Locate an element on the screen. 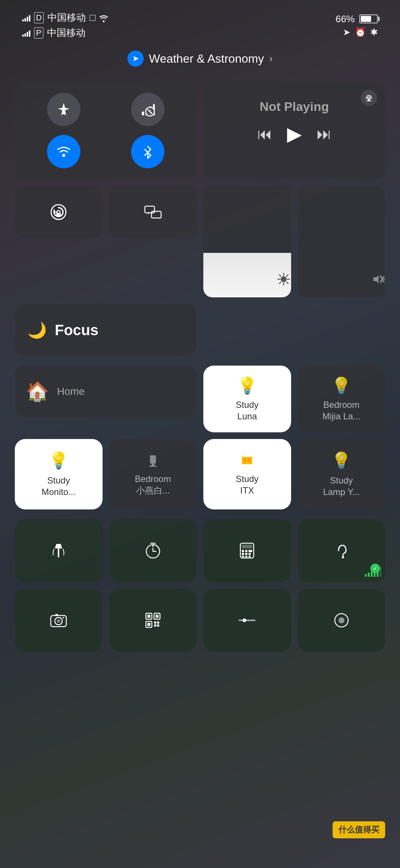 The height and width of the screenshot is (868, 400). play-button: ▶ is located at coordinates (294, 134).